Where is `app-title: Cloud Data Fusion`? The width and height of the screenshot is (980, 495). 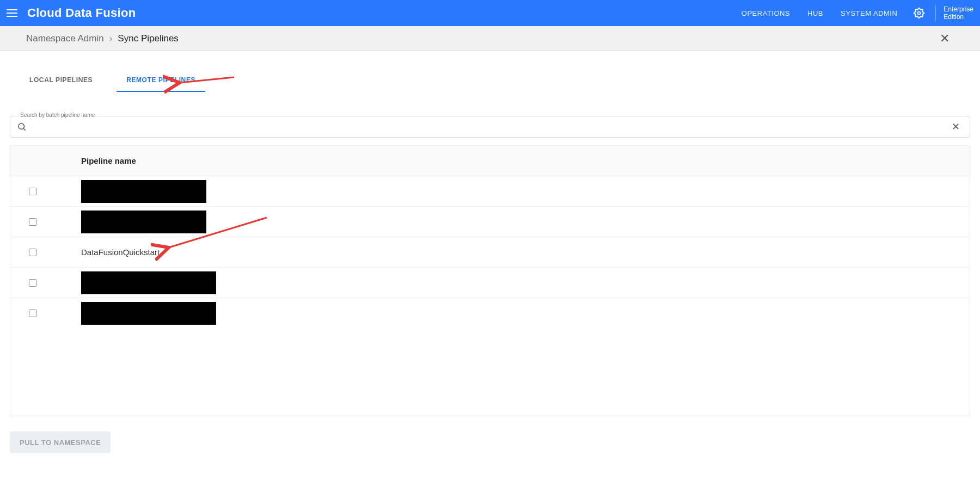 app-title: Cloud Data Fusion is located at coordinates (82, 13).